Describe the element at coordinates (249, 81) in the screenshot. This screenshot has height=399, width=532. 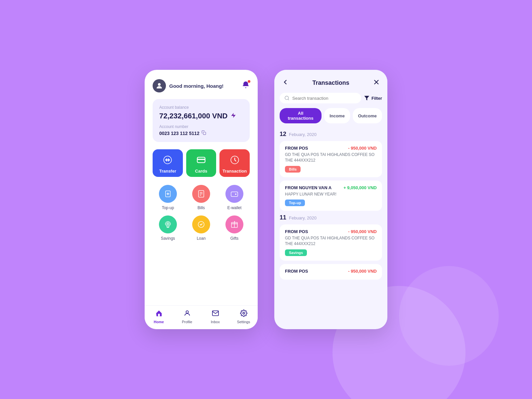
I see `notification-dot` at that location.